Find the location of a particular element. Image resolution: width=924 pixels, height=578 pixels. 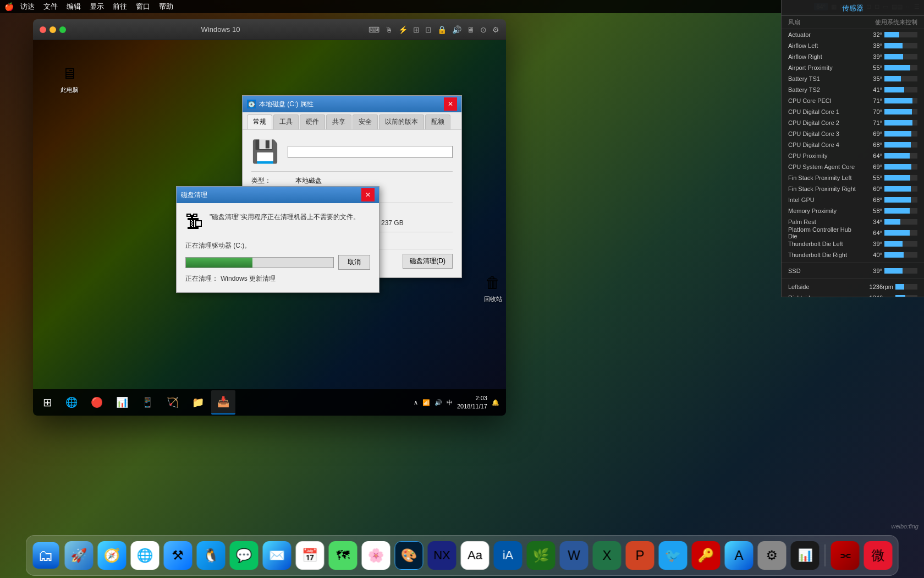

prop-tab-quota: 配额 is located at coordinates (438, 122).